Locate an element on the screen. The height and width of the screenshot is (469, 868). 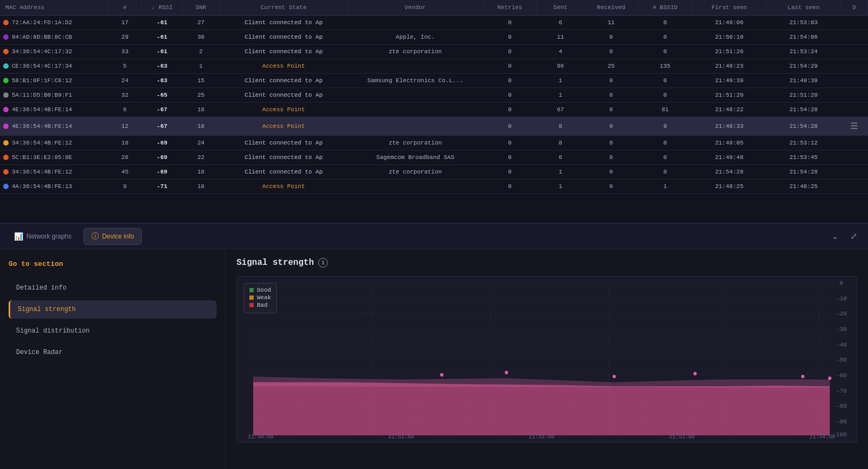
svg-text: 0 is located at coordinates (842, 283).